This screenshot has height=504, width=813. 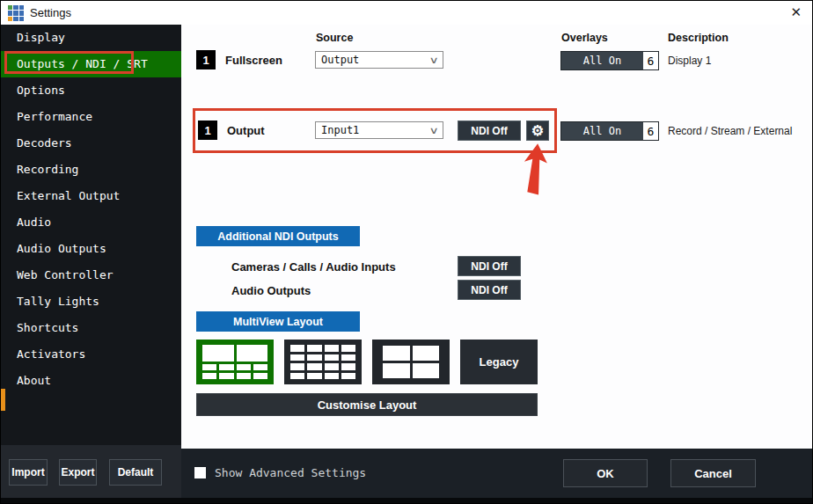 What do you see at coordinates (406, 12) in the screenshot?
I see `titlebar: Settings ✕` at bounding box center [406, 12].